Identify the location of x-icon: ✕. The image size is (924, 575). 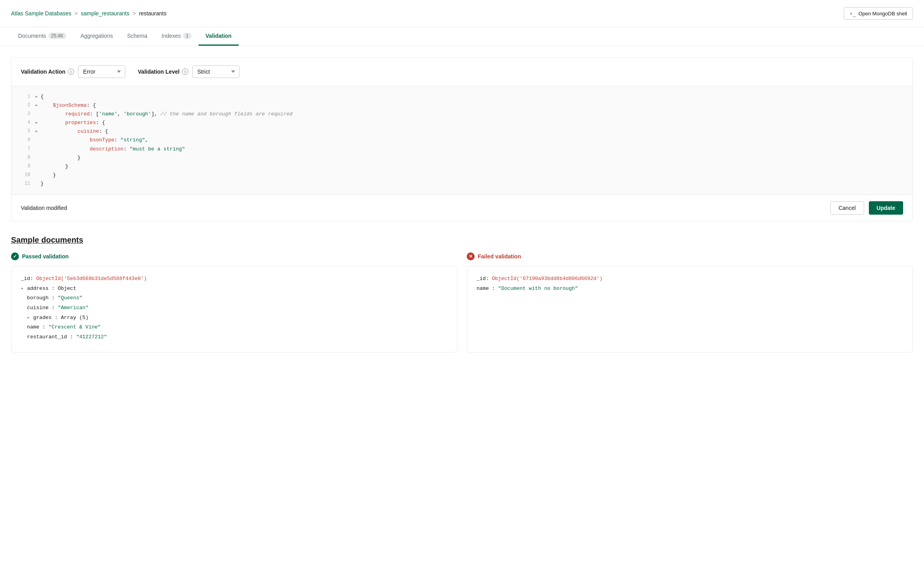
(471, 256).